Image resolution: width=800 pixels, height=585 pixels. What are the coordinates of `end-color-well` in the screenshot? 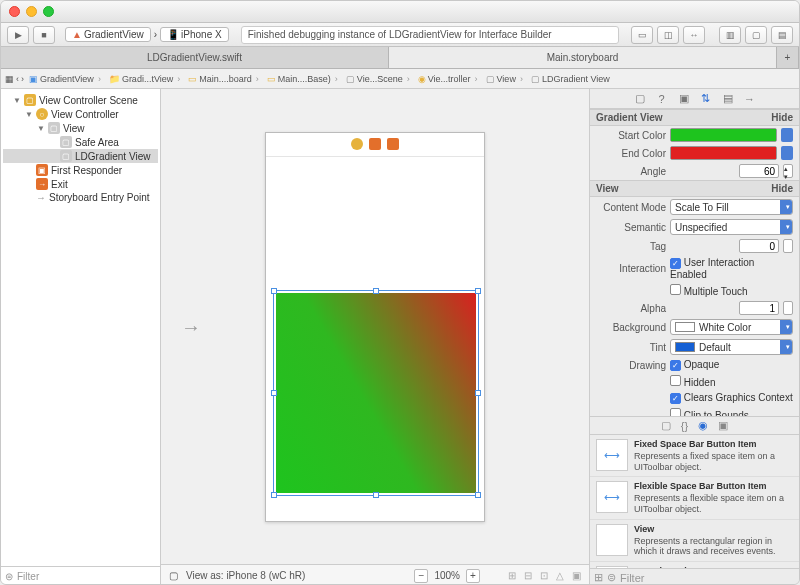 It's located at (724, 153).